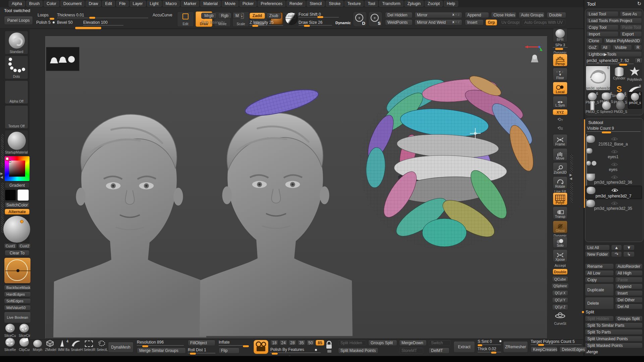 This screenshot has width=644, height=362. What do you see at coordinates (92, 18) in the screenshot?
I see `thickness-slider-handle` at bounding box center [92, 18].